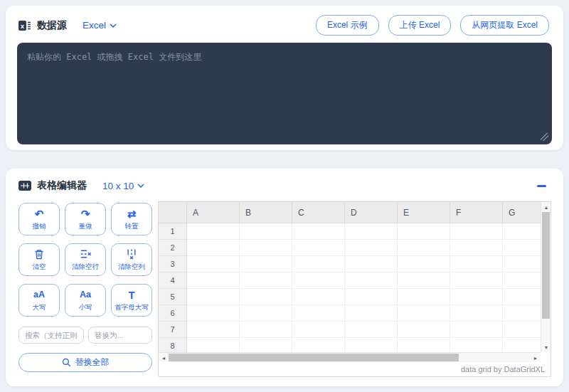 The width and height of the screenshot is (569, 392). I want to click on cell-E2, so click(424, 248).